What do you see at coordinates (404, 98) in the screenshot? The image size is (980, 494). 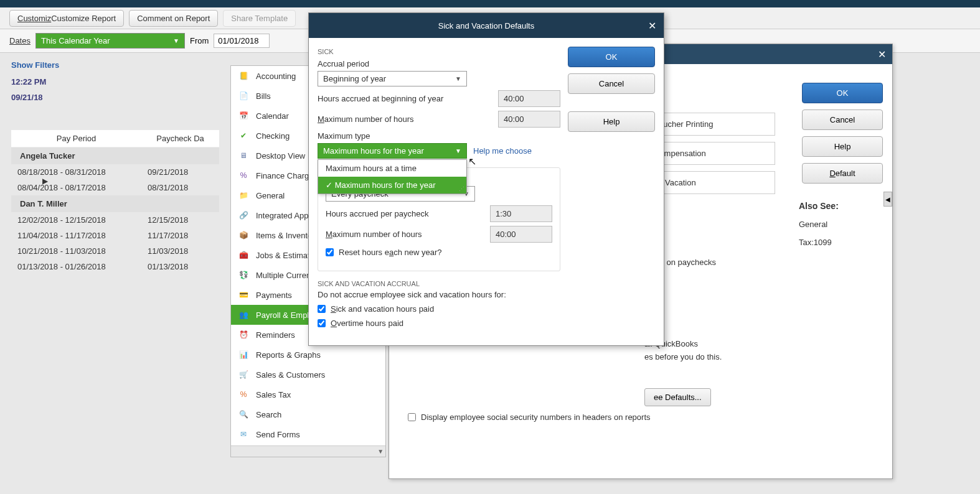 I see `hours-begin-label: Hours accrued at beginning of year` at bounding box center [404, 98].